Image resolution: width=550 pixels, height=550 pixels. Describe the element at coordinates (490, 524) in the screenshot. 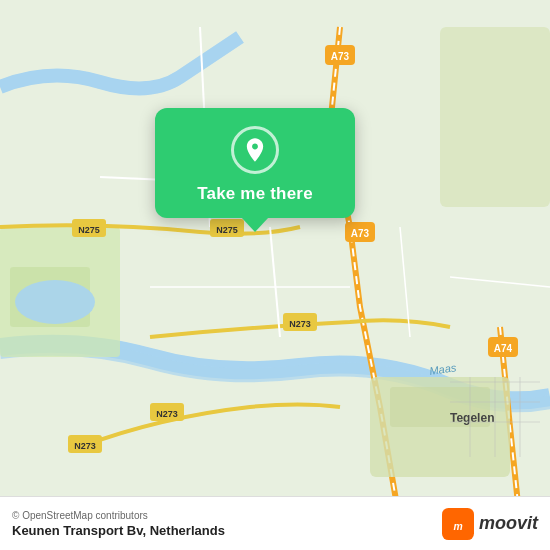

I see `moovit-logo: m moovit` at that location.